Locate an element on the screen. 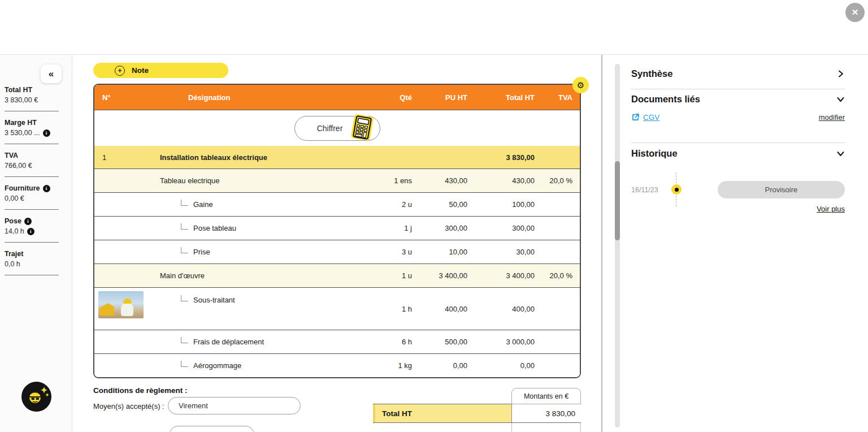 The height and width of the screenshot is (432, 868). sidebar-collapse-button: « is located at coordinates (51, 74).